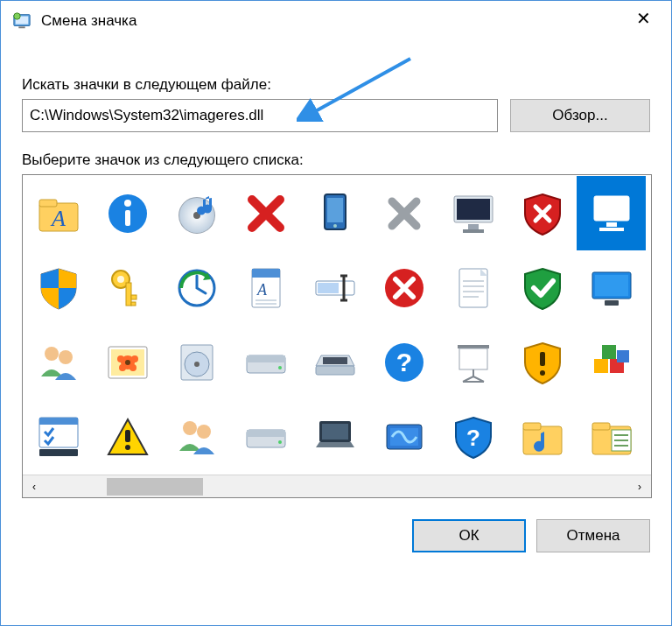 Image resolution: width=672 pixels, height=626 pixels. Describe the element at coordinates (128, 362) in the screenshot. I see `photo-flower-icon` at that location.